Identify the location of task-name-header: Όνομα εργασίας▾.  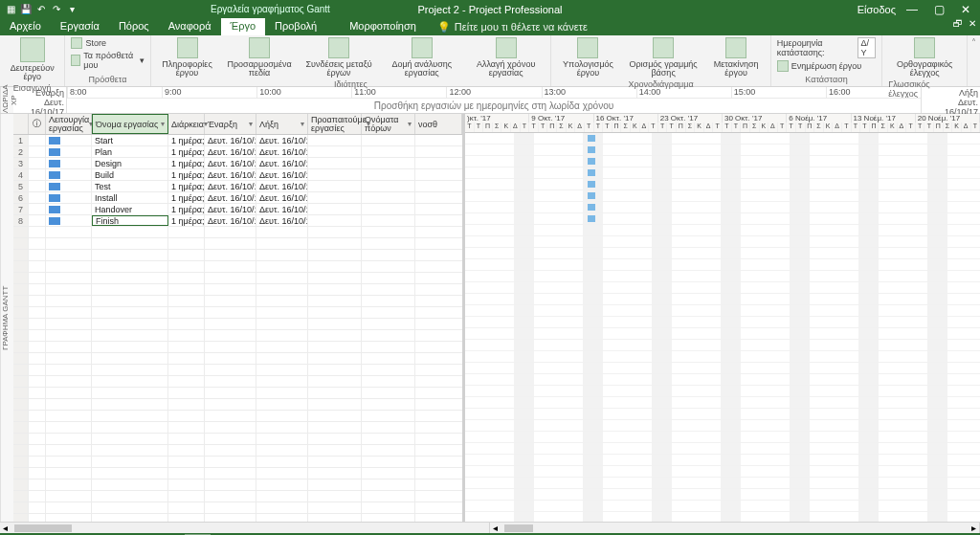
(130, 124).